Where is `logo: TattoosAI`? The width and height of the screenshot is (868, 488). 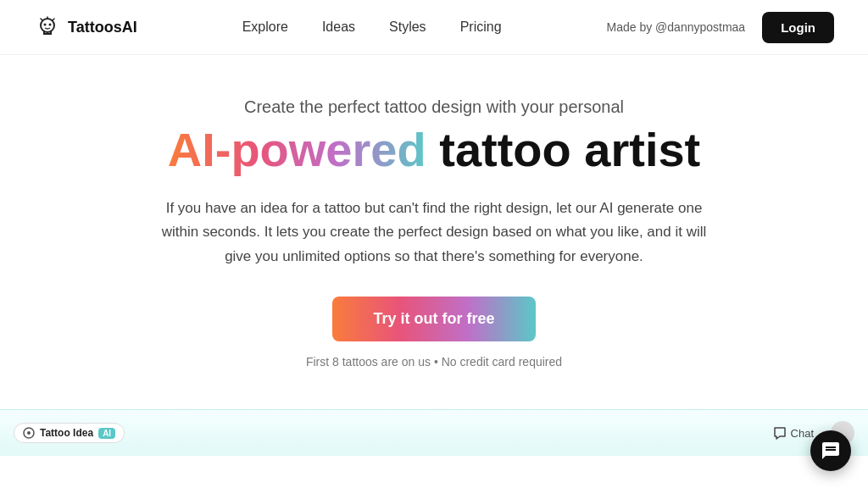
logo: TattoosAI is located at coordinates (86, 27).